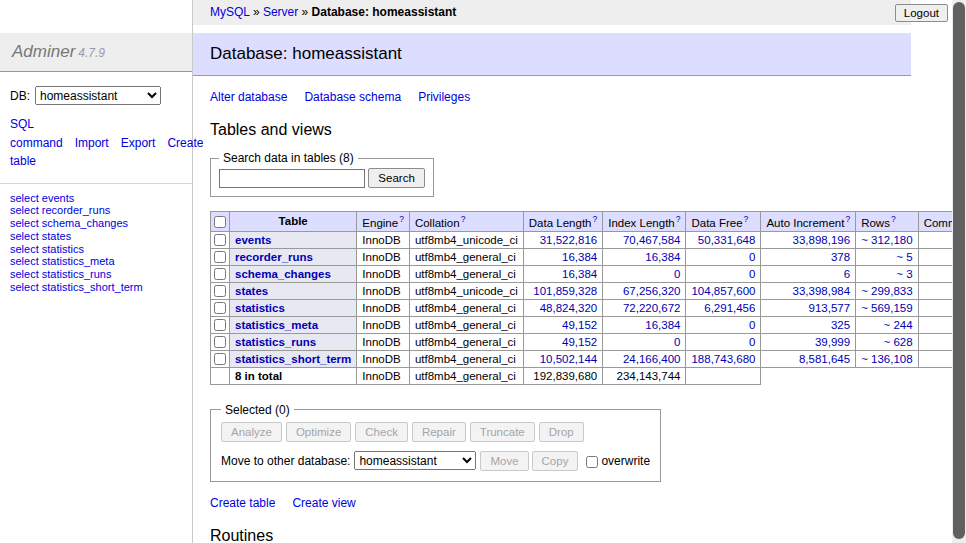  I want to click on app-name-link: Adminer, so click(44, 52).